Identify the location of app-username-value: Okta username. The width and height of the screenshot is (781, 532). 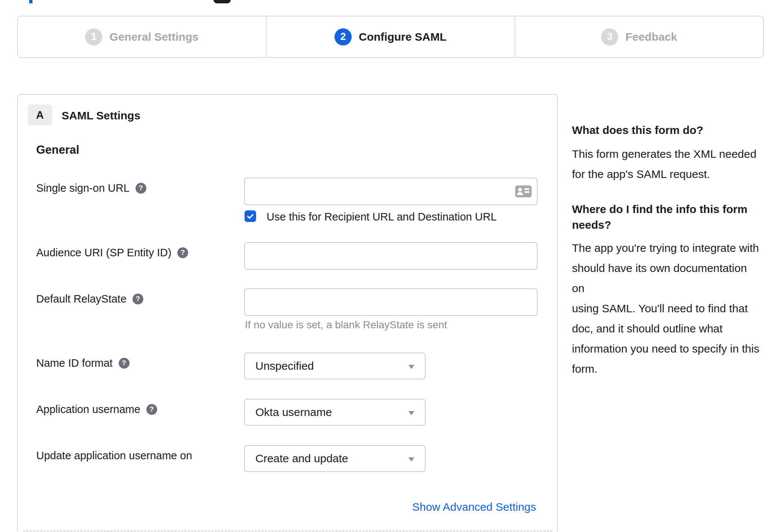
(293, 412).